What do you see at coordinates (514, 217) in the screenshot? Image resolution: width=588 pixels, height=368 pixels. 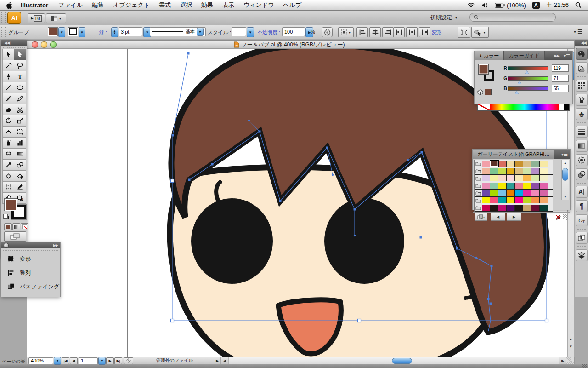 I see `next-library-button: ▶` at bounding box center [514, 217].